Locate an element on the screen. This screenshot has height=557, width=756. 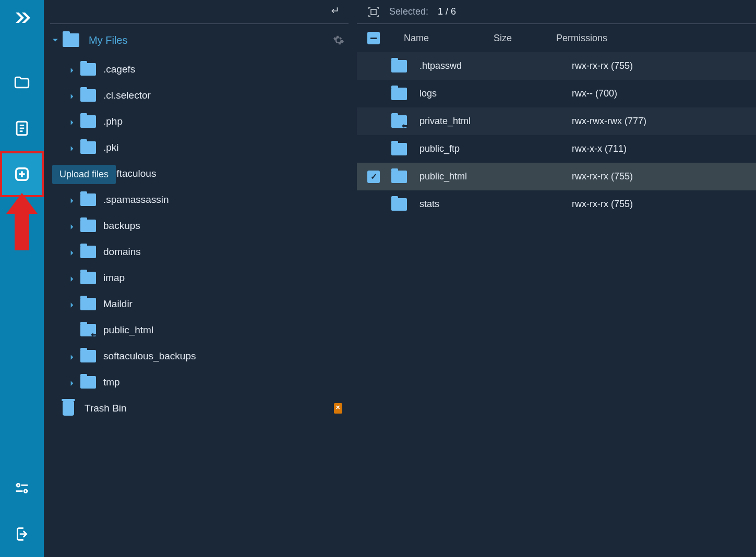
tree-node: softaculous_backups is located at coordinates (209, 356).